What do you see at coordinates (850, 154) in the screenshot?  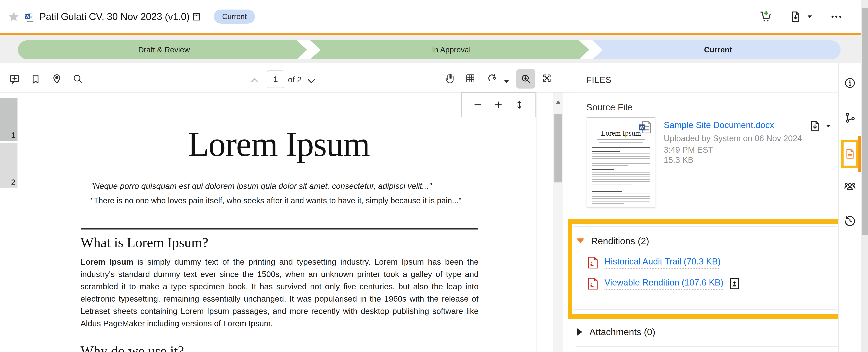 I see `files-tab-selected` at bounding box center [850, 154].